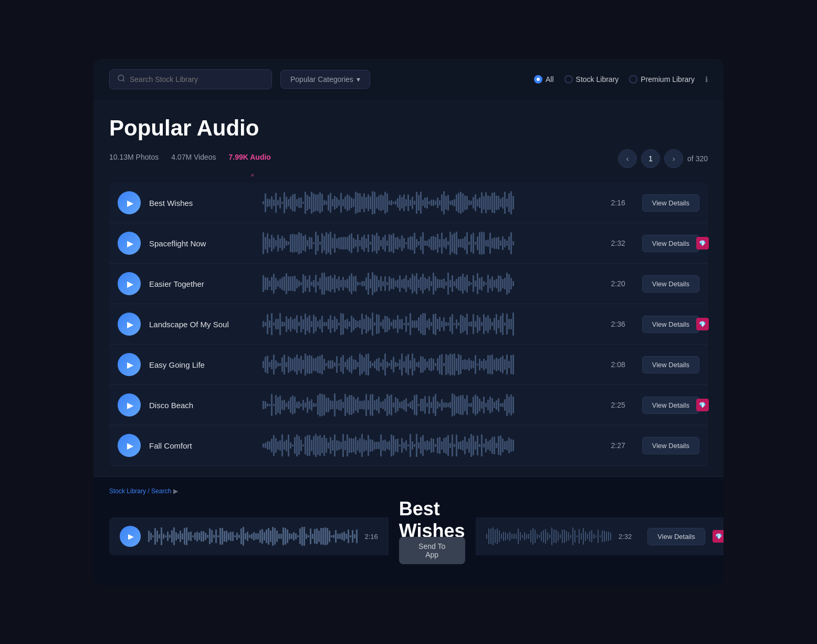 The width and height of the screenshot is (817, 644). I want to click on track-name: Disco Beach, so click(202, 406).